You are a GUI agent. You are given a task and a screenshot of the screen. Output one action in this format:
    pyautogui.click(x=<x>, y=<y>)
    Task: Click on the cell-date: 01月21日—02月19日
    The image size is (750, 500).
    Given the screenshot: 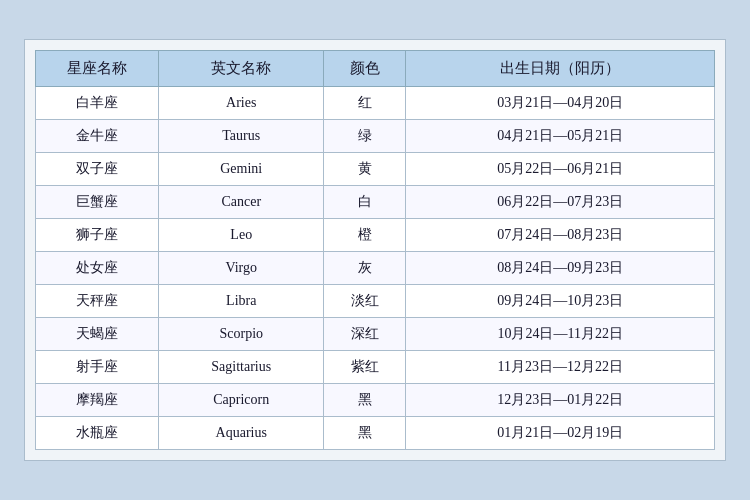 What is the action you would take?
    pyautogui.click(x=560, y=434)
    